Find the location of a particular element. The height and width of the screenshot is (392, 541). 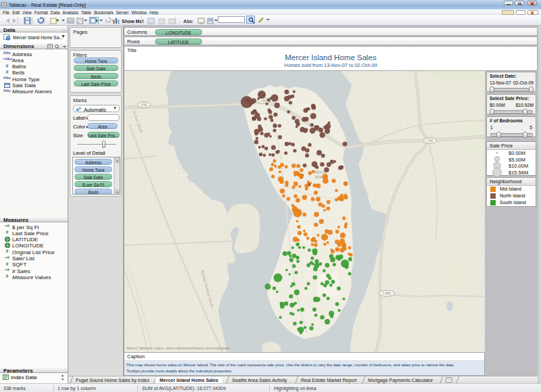

svg-text: Abc is located at coordinates (188, 22).